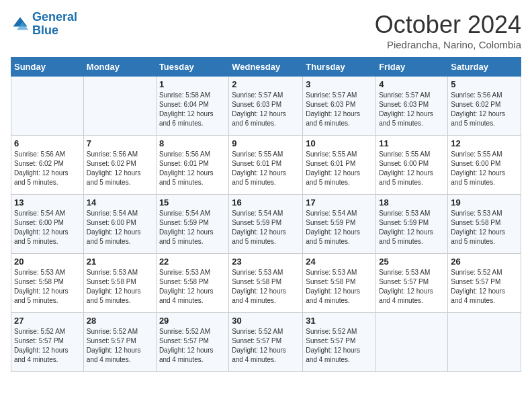 The width and height of the screenshot is (532, 411). I want to click on calendar-week-row: 13Sunrise: 5:54 AM Sunset: 6:00 PM Dayli…, so click(266, 224).